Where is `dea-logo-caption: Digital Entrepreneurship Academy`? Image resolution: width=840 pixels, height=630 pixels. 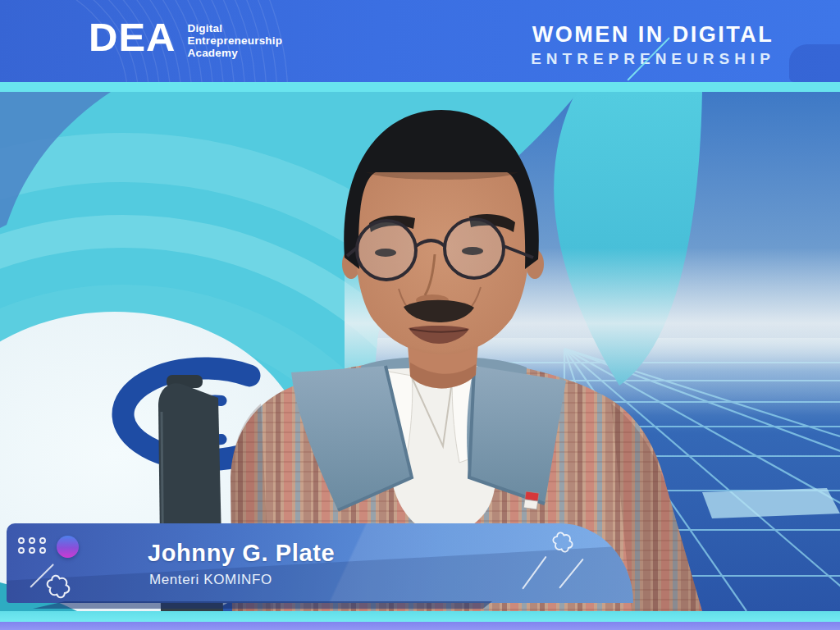
dea-logo-caption: Digital Entrepreneurship Academy is located at coordinates (235, 41).